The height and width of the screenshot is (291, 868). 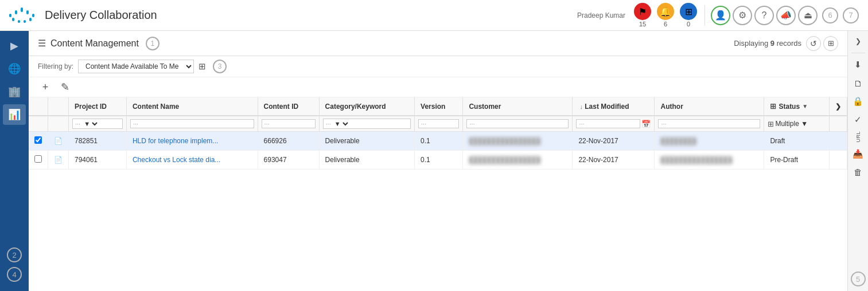 I want to click on lock-button: 🔒, so click(x=858, y=101).